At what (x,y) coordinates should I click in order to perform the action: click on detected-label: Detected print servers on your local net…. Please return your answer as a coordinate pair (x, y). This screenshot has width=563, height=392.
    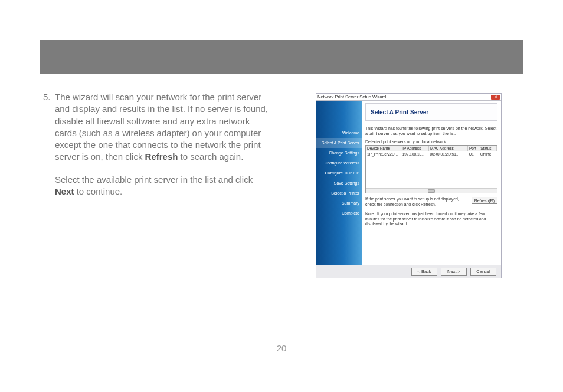
    Looking at the image, I should click on (431, 141).